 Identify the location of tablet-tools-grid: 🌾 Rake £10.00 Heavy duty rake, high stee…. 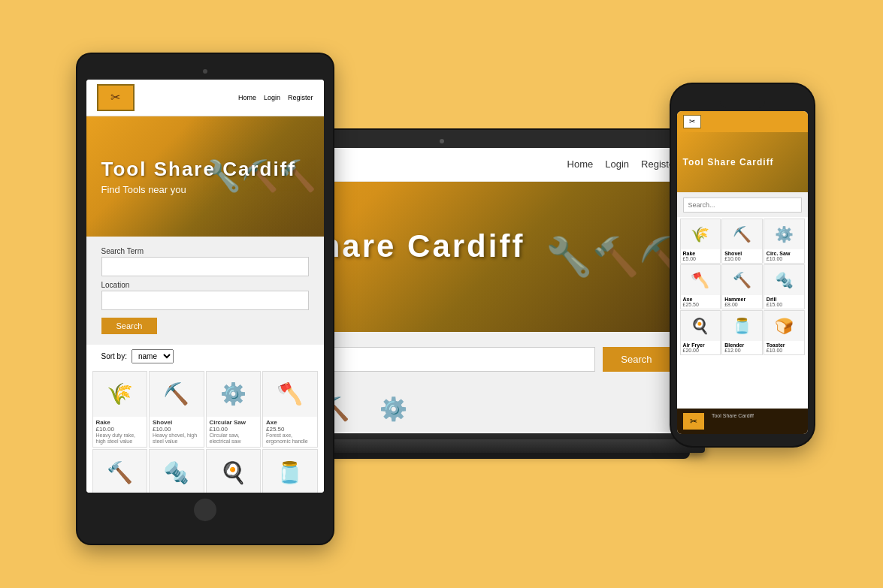
(205, 430).